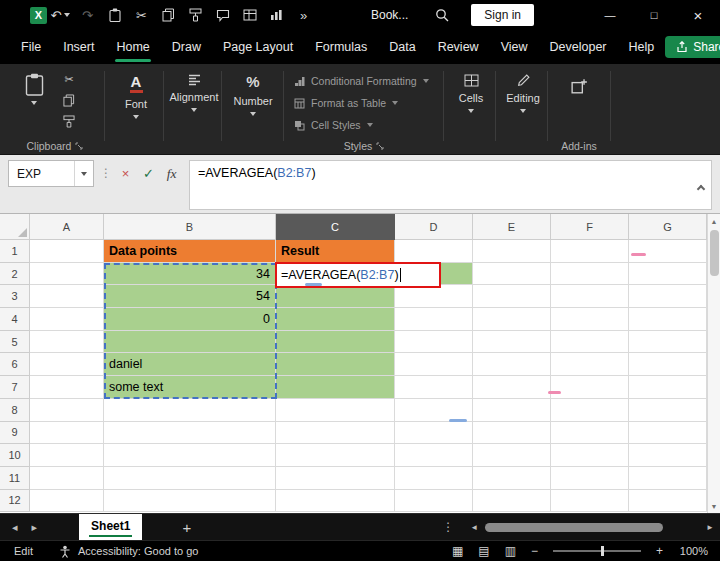 This screenshot has height=561, width=720. I want to click on paste-button, so click(114, 15).